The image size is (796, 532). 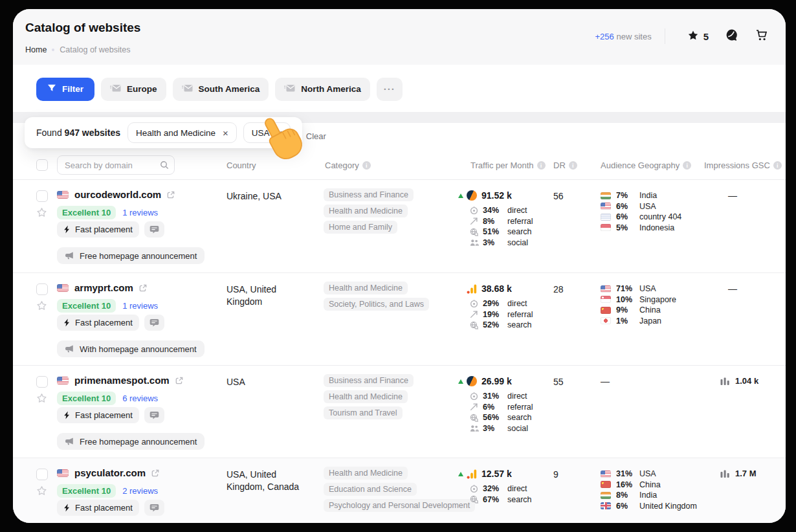 I want to click on chat-button, so click(x=732, y=36).